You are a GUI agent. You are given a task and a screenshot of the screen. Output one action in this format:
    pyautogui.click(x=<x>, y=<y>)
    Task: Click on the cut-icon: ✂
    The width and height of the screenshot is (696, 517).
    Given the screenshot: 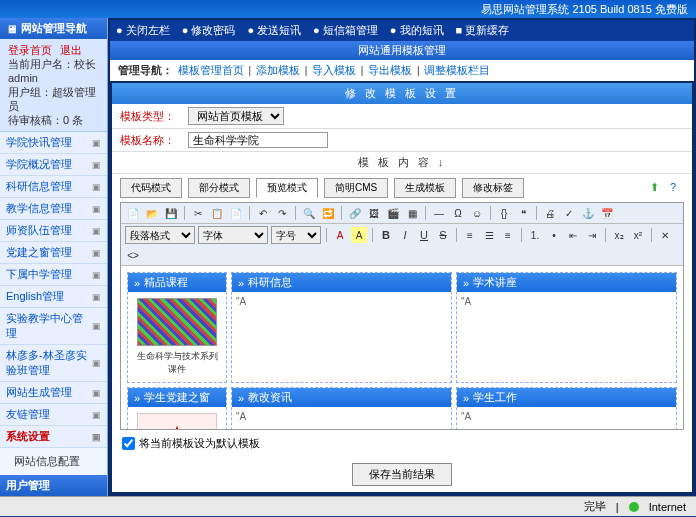 What is the action you would take?
    pyautogui.click(x=198, y=213)
    